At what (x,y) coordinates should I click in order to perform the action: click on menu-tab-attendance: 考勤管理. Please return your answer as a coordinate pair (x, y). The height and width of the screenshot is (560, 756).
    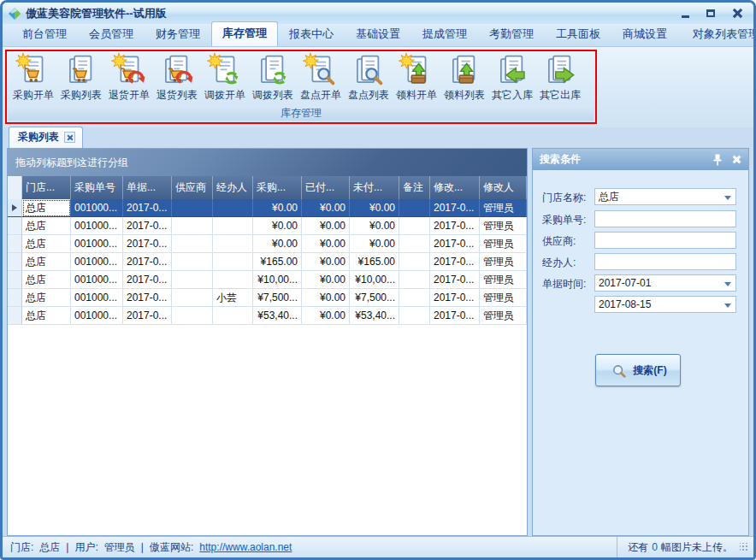
    Looking at the image, I should click on (511, 34).